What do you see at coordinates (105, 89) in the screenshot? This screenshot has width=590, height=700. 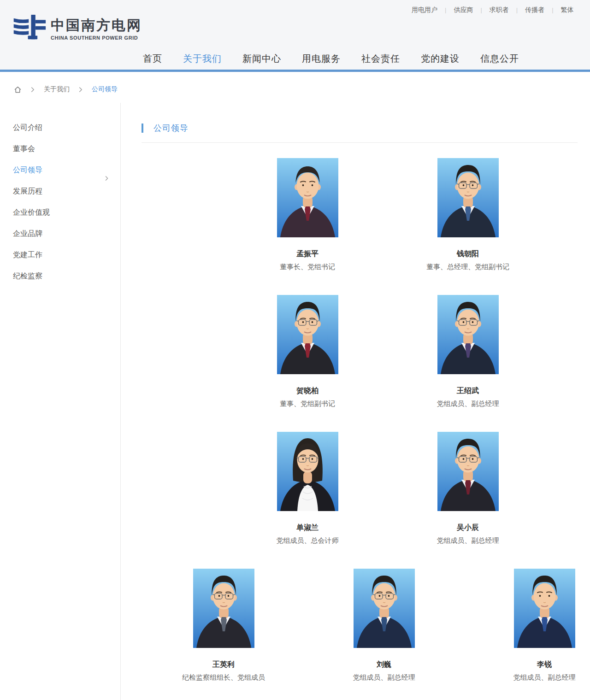 I see `breadcrumb-link-1: 公司领导` at bounding box center [105, 89].